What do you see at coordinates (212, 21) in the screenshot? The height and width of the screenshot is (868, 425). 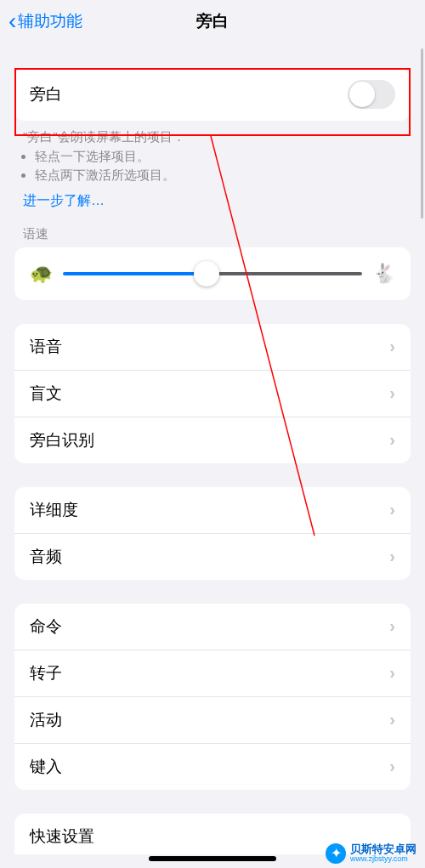 I see `header: ‹ 辅助功能 旁白` at bounding box center [212, 21].